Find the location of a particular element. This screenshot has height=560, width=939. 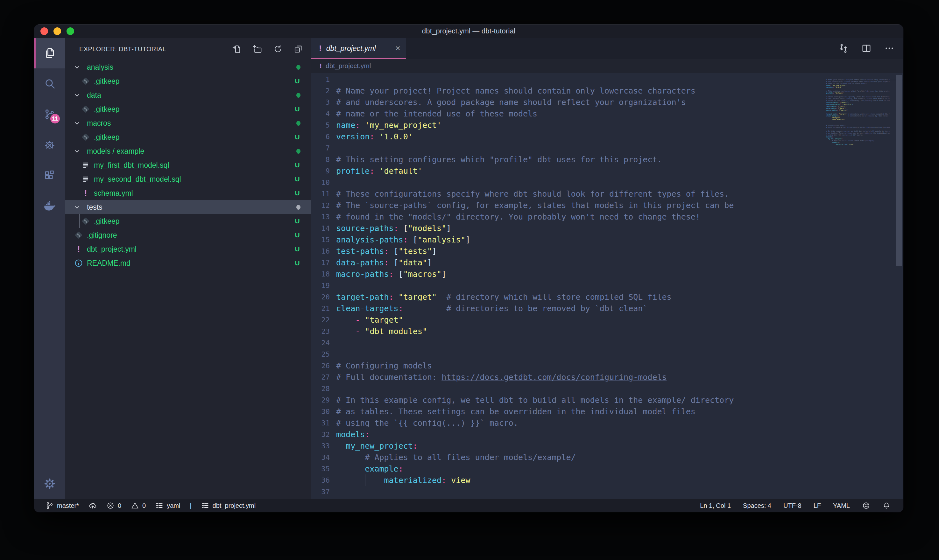

new-folder-button is located at coordinates (257, 49).